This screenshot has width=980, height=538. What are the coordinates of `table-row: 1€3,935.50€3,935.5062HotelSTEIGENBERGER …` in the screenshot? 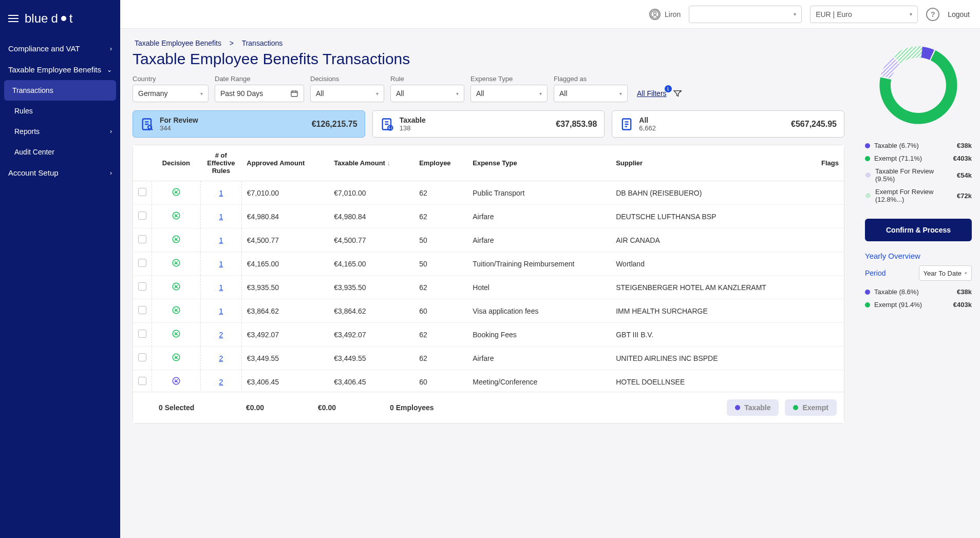 It's located at (488, 287).